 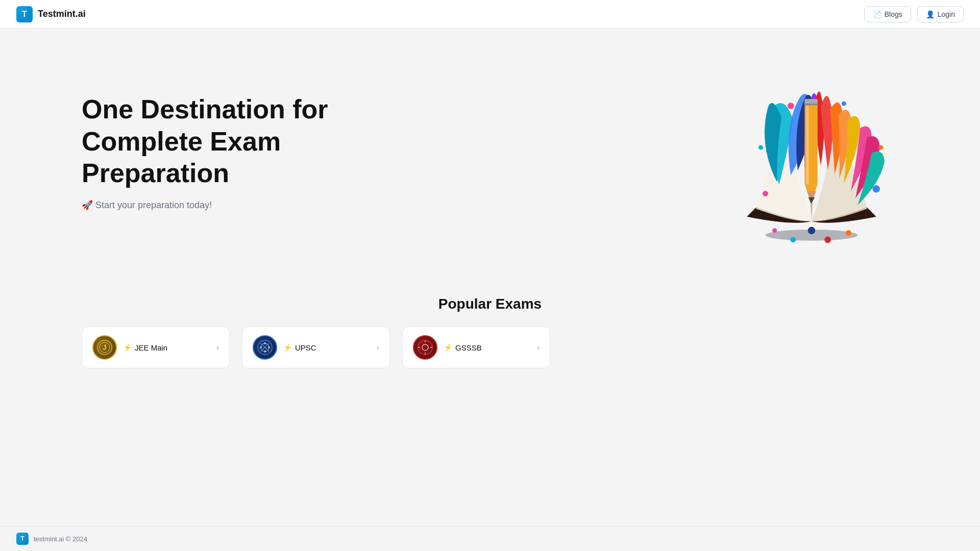 What do you see at coordinates (24, 14) in the screenshot?
I see `logo-icon: T` at bounding box center [24, 14].